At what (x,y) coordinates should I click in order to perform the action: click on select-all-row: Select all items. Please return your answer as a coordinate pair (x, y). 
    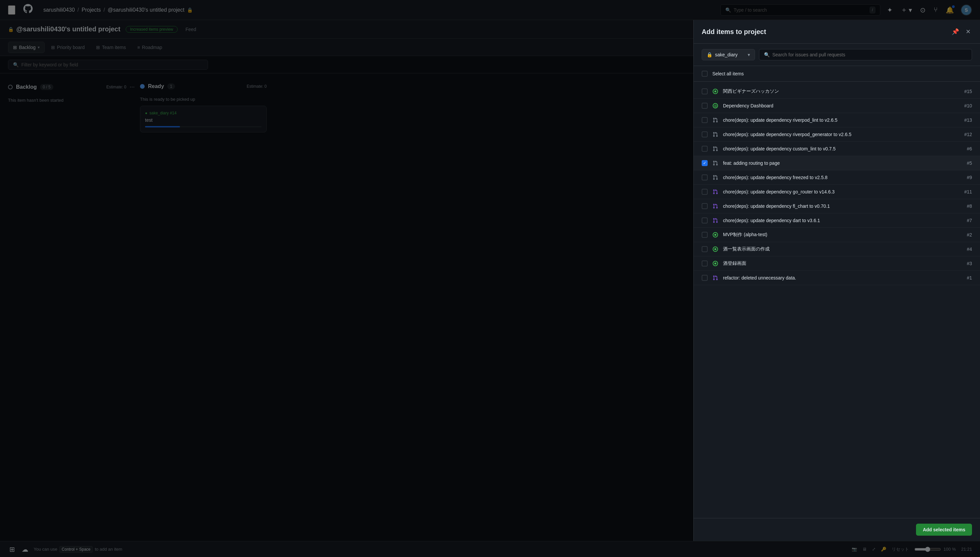
    Looking at the image, I should click on (837, 74).